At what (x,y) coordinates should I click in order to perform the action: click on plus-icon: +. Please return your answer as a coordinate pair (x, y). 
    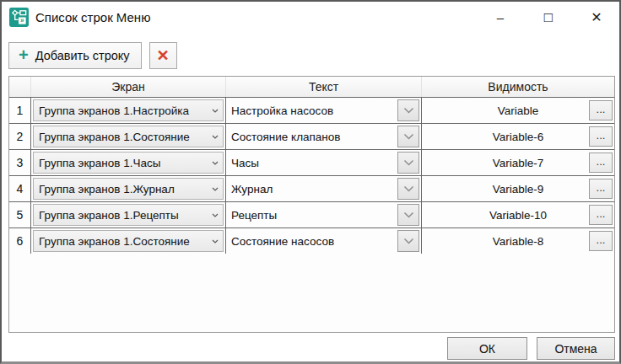
    Looking at the image, I should click on (24, 55).